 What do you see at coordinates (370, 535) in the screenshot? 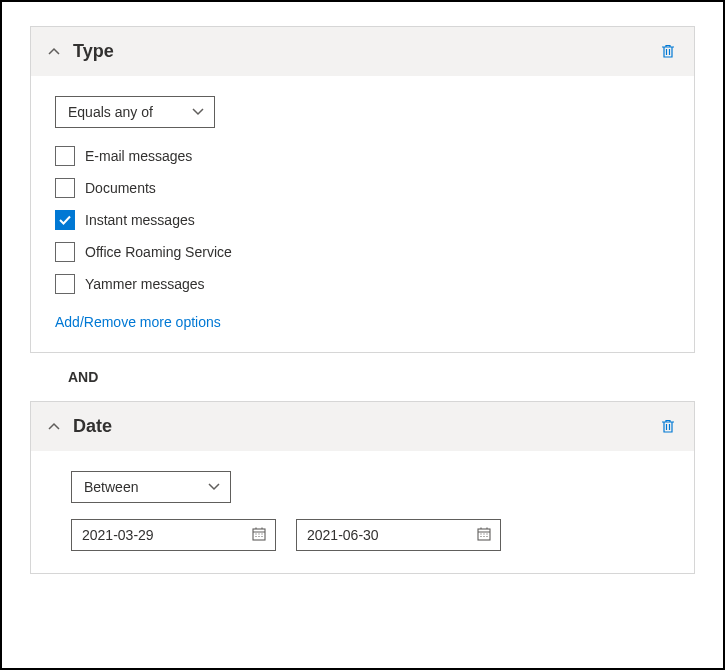
I see `date-range-row: 2021-03-29 2021-06-30` at bounding box center [370, 535].